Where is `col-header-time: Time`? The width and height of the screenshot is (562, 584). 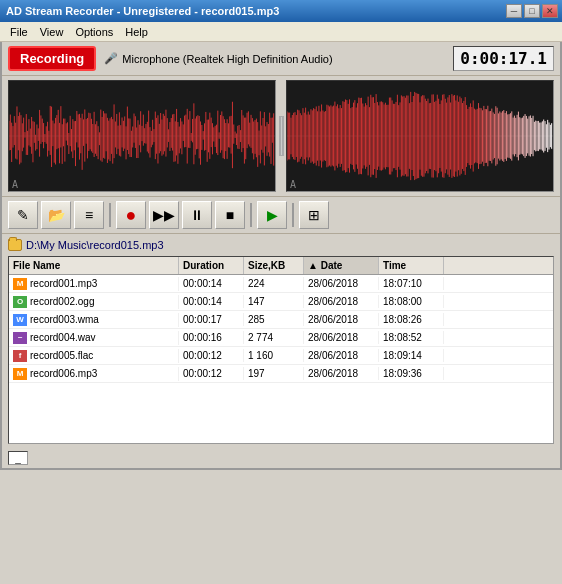 col-header-time: Time is located at coordinates (412, 266).